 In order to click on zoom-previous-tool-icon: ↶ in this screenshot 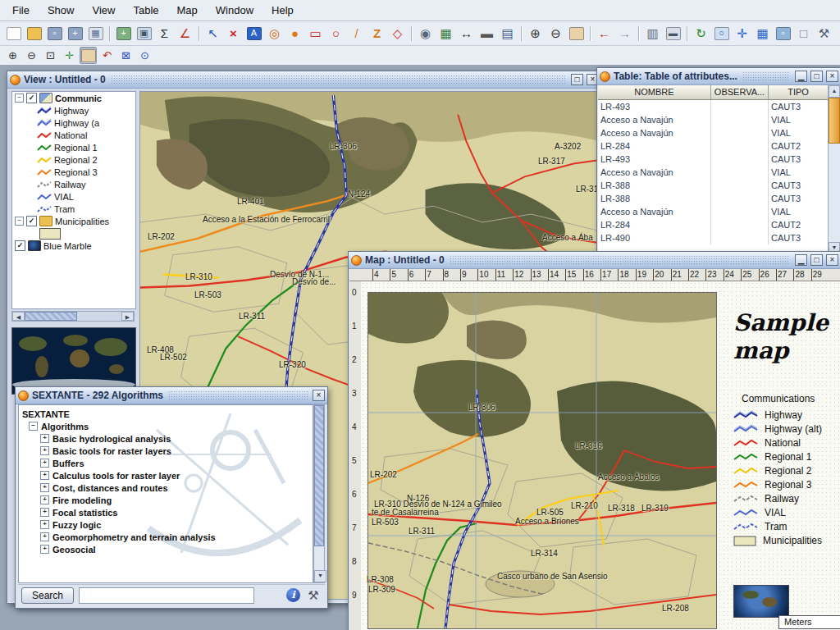, I will do `click(107, 56)`.